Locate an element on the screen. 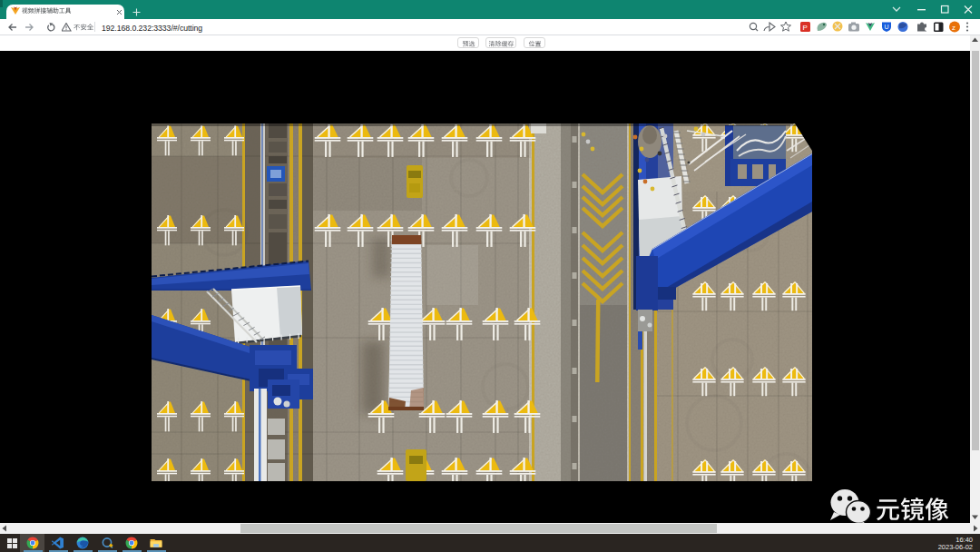 Image resolution: width=980 pixels, height=552 pixels. svg-text: P is located at coordinates (806, 27).